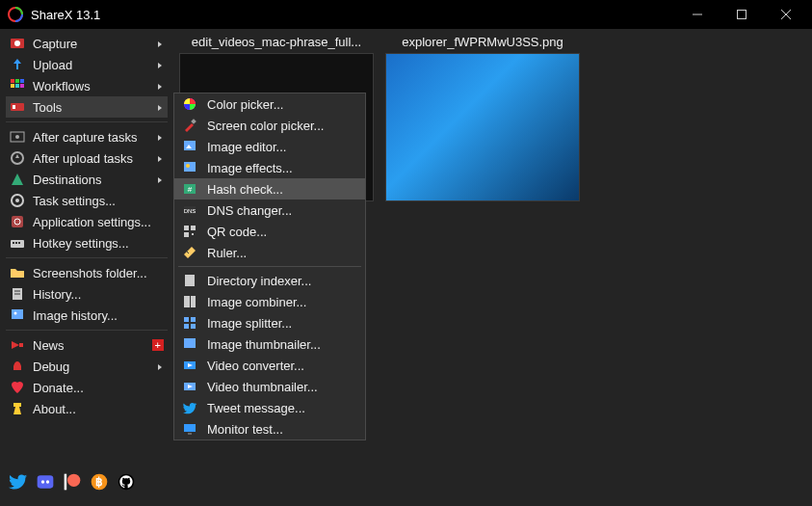  I want to click on sidebar-item-task: Task settings..., so click(87, 200).